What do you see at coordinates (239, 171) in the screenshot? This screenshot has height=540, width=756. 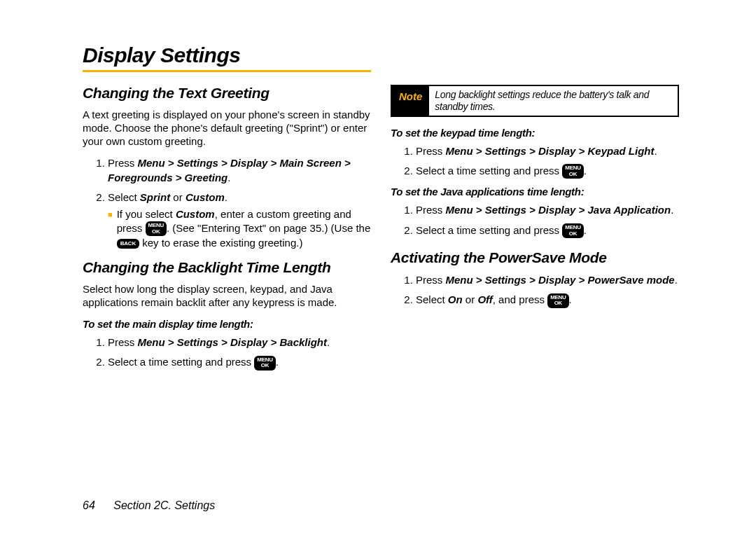 I see `greeting-step-1: Press Menu > Settings > Display > Main S…` at bounding box center [239, 171].